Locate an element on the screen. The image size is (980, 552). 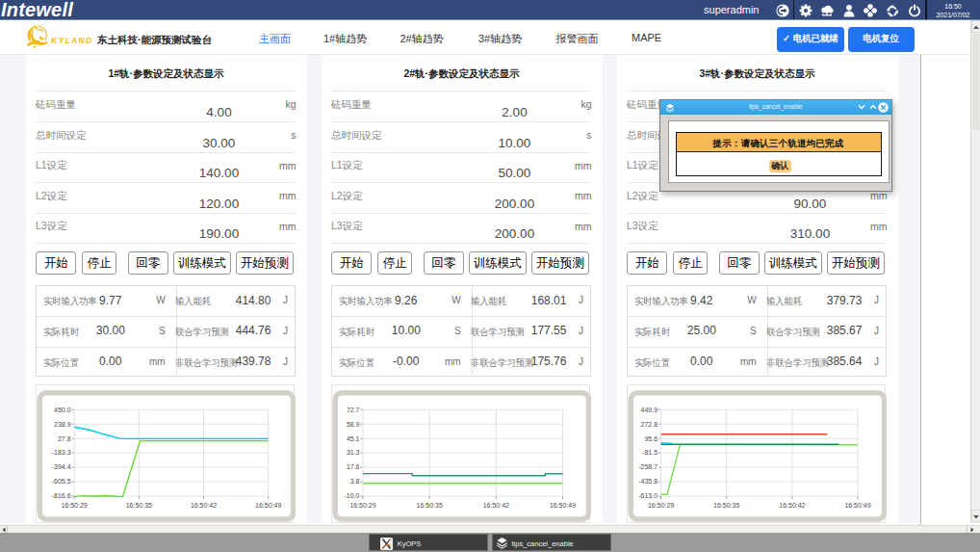
svg-text: 95.6 is located at coordinates (651, 439).